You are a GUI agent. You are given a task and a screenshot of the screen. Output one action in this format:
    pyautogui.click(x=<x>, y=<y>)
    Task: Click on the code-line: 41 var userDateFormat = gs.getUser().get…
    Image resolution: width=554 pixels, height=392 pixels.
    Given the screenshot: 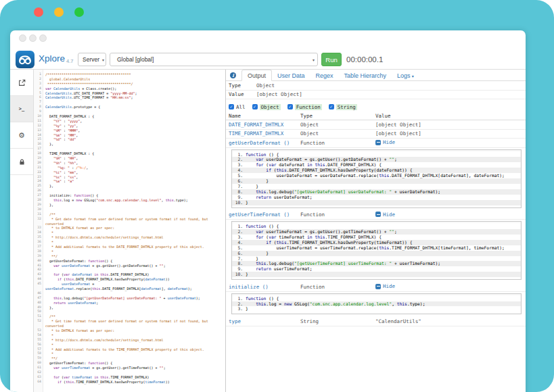 What is the action you would take?
    pyautogui.click(x=130, y=266)
    